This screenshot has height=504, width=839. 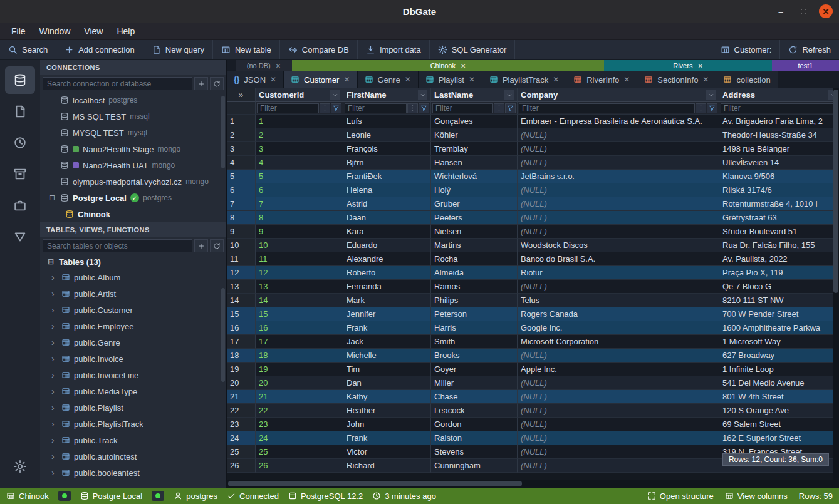 What do you see at coordinates (776, 369) in the screenshot?
I see `cell-address: 1 Infinite Loop` at bounding box center [776, 369].